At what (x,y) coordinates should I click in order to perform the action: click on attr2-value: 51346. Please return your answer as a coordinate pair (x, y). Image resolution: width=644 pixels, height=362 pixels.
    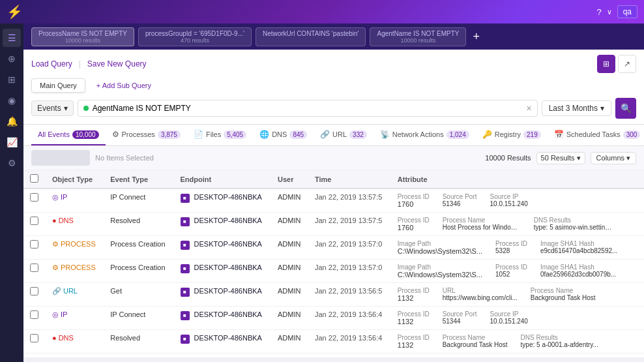
    Looking at the image, I should click on (460, 204).